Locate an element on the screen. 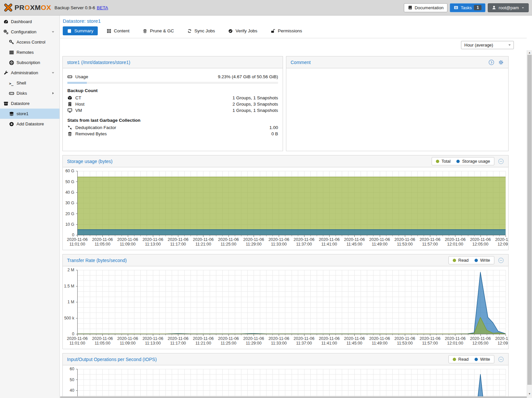 This screenshot has height=398, width=532. stat-label: CT is located at coordinates (78, 98).